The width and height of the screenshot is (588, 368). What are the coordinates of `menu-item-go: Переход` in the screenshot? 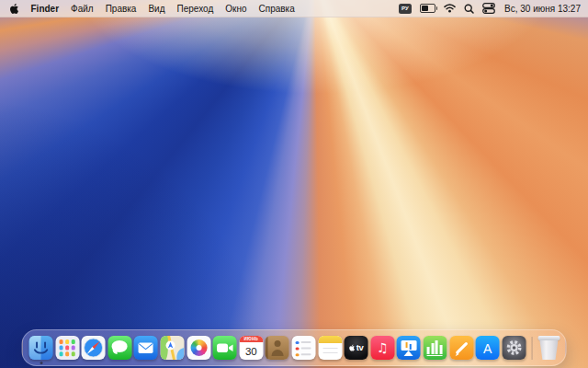 It's located at (195, 9).